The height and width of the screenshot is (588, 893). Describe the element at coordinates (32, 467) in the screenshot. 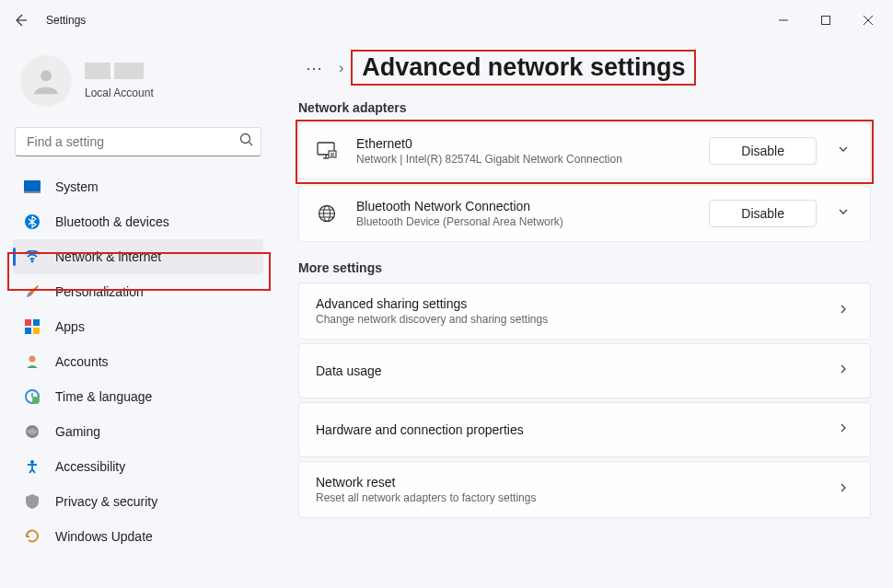

I see `accessibility-icon` at that location.